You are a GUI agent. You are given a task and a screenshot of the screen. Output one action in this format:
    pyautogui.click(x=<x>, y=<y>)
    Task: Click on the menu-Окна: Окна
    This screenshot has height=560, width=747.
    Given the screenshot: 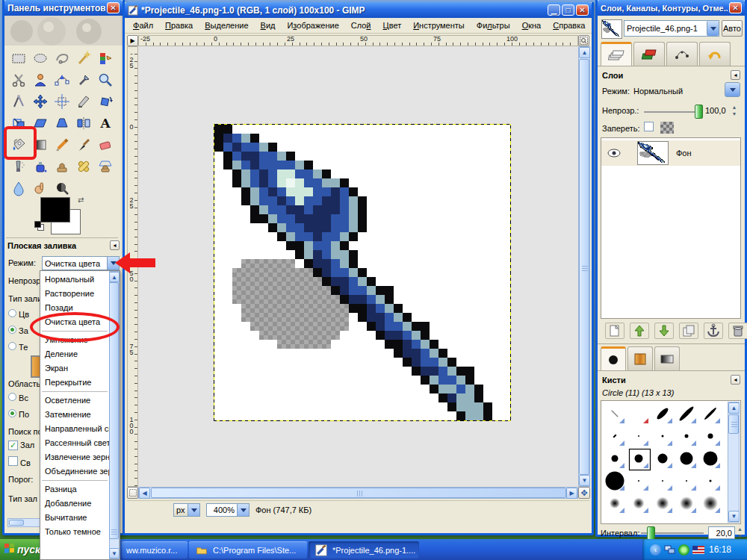 What is the action you would take?
    pyautogui.click(x=532, y=25)
    